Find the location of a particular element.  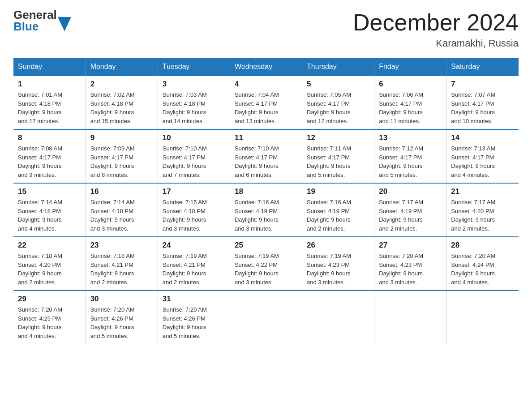

day-number: 9 is located at coordinates (122, 138).